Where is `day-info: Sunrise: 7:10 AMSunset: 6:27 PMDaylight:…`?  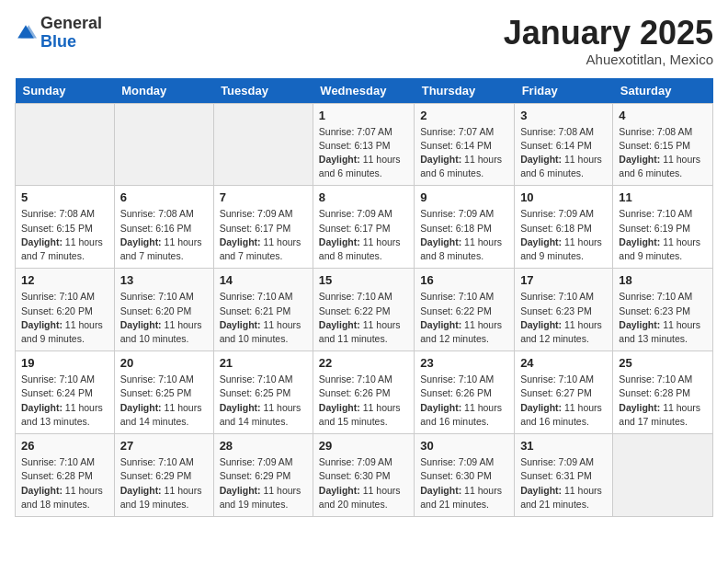
day-info: Sunrise: 7:10 AMSunset: 6:27 PMDaylight:… is located at coordinates (563, 401).